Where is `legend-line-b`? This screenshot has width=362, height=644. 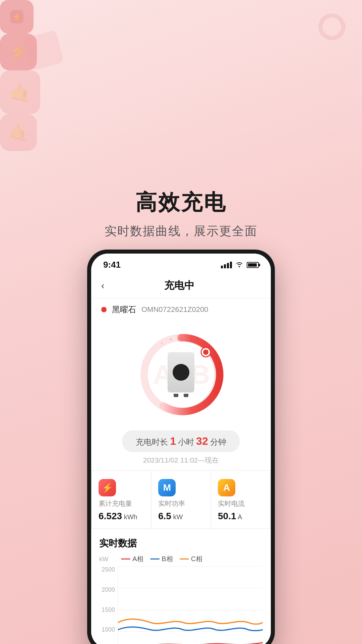 legend-line-b is located at coordinates (155, 559).